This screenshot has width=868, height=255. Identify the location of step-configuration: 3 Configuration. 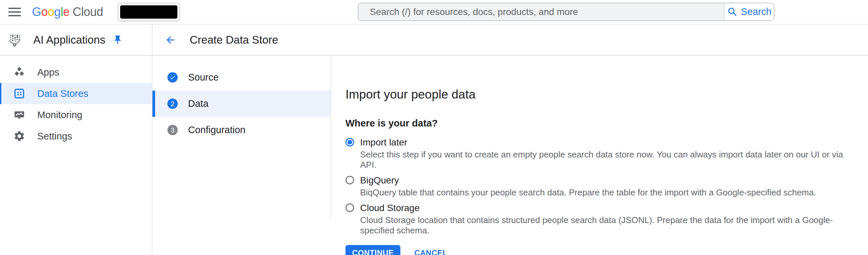
(241, 130).